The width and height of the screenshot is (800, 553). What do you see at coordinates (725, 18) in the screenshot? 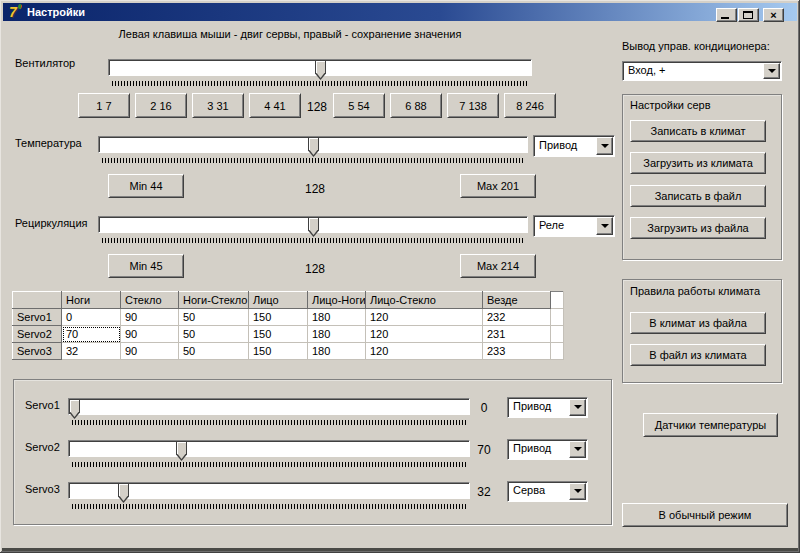
I see `minimize-icon` at bounding box center [725, 18].